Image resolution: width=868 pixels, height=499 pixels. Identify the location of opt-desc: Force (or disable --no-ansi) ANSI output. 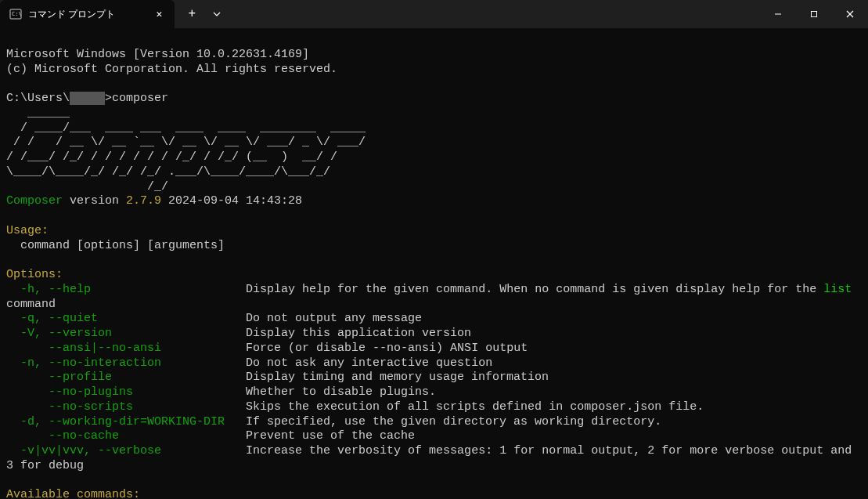
(387, 348).